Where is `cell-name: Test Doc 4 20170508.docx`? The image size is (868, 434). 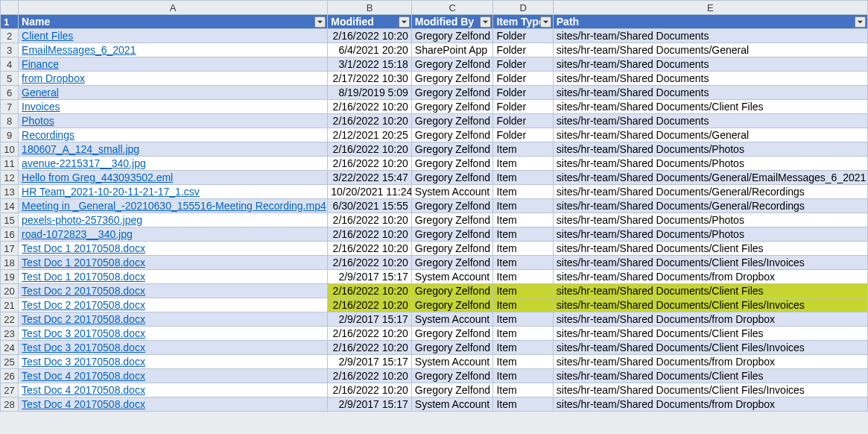 cell-name: Test Doc 4 20170508.docx is located at coordinates (173, 376).